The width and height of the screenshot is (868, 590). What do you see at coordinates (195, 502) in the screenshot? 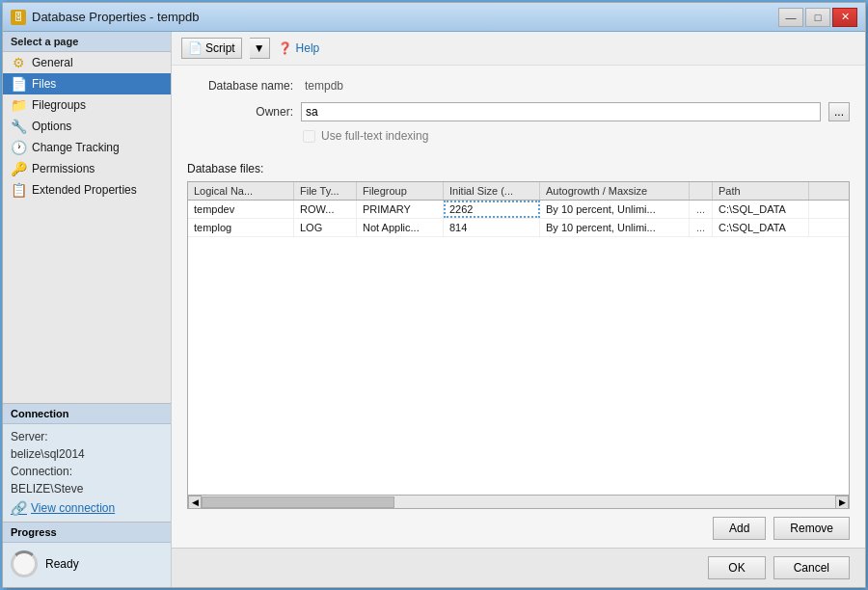
I see `scroll-left-button: ◀` at bounding box center [195, 502].